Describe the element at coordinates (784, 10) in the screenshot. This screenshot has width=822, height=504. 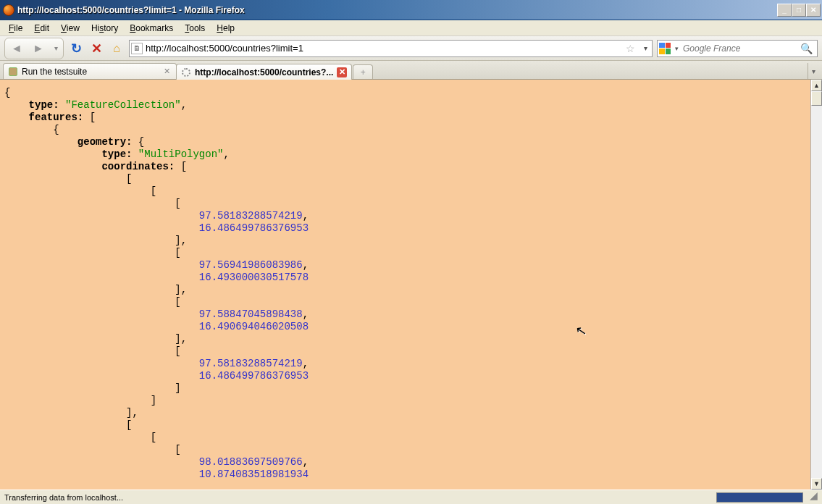
I see `minimize-button: _` at that location.